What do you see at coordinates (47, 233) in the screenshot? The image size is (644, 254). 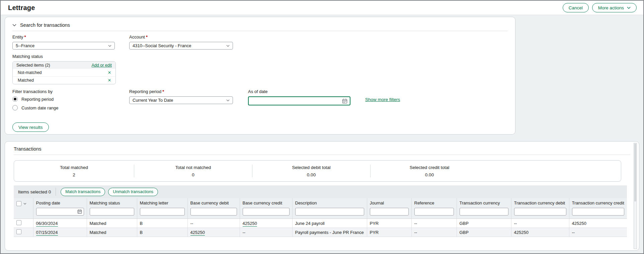 I see `posting-date-link: 07/15/2024` at bounding box center [47, 233].